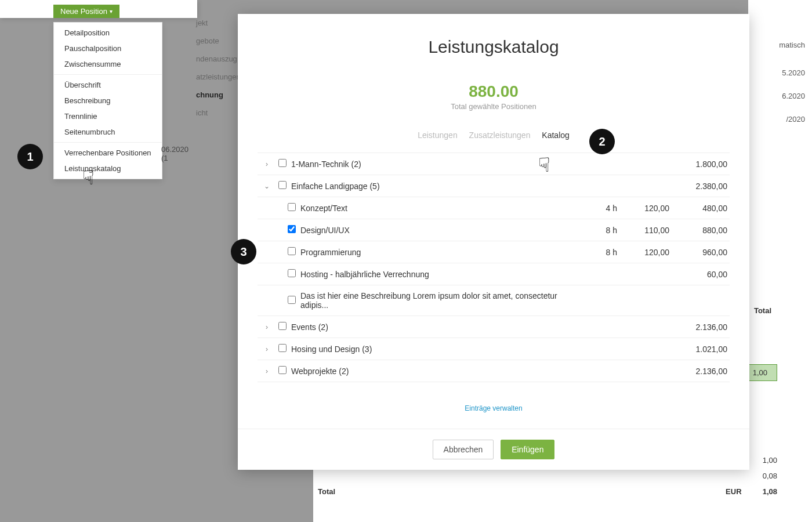 Image resolution: width=812 pixels, height=522 pixels. Describe the element at coordinates (108, 101) in the screenshot. I see `menu-item-beschreibung: Beschreibung` at that location.